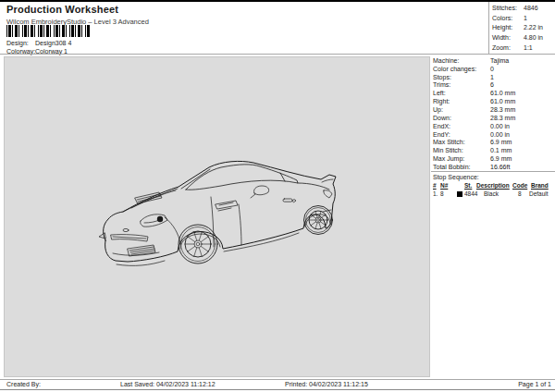  I want to click on machine-info-row: Down: 28.3 mm, so click(493, 118).